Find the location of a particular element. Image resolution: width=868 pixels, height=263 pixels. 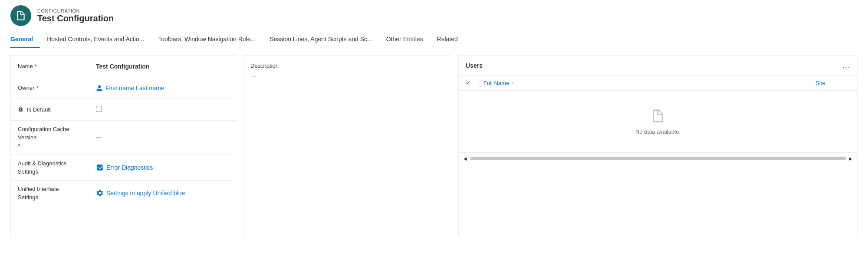

app-header: CONFIGURATION Test Configuration is located at coordinates (434, 16).